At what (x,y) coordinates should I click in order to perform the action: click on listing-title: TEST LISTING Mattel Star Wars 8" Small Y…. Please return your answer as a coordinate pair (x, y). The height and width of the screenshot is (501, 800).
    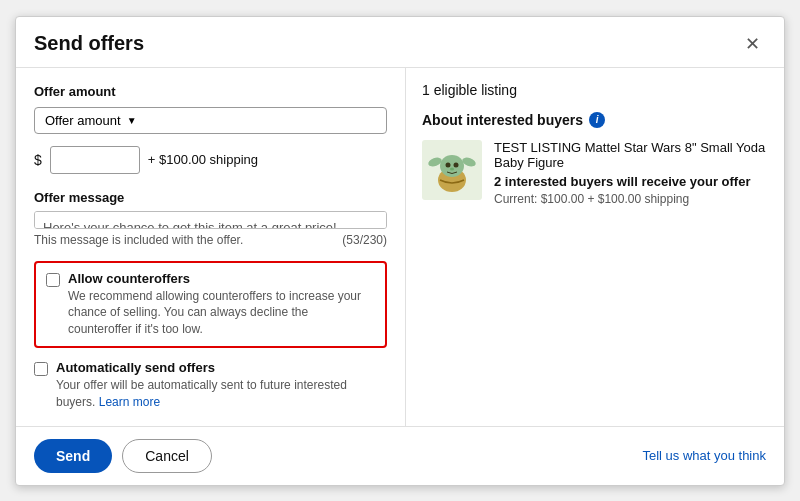
    Looking at the image, I should click on (631, 155).